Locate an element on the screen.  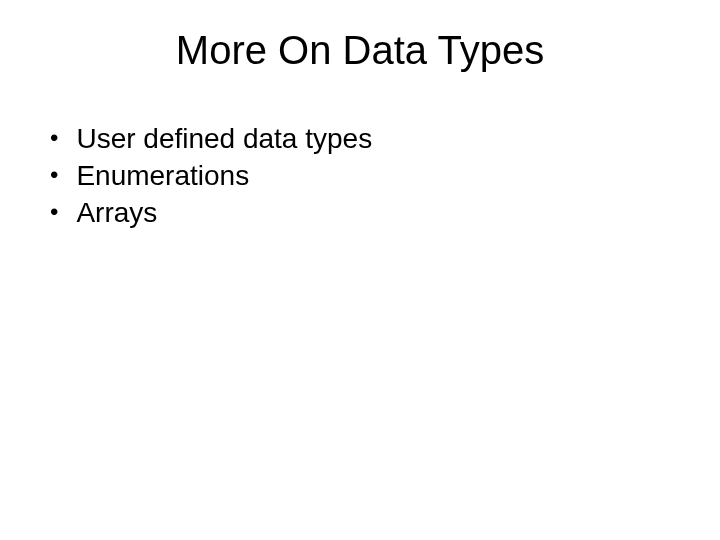
list-item: Arrays is located at coordinates (370, 212).